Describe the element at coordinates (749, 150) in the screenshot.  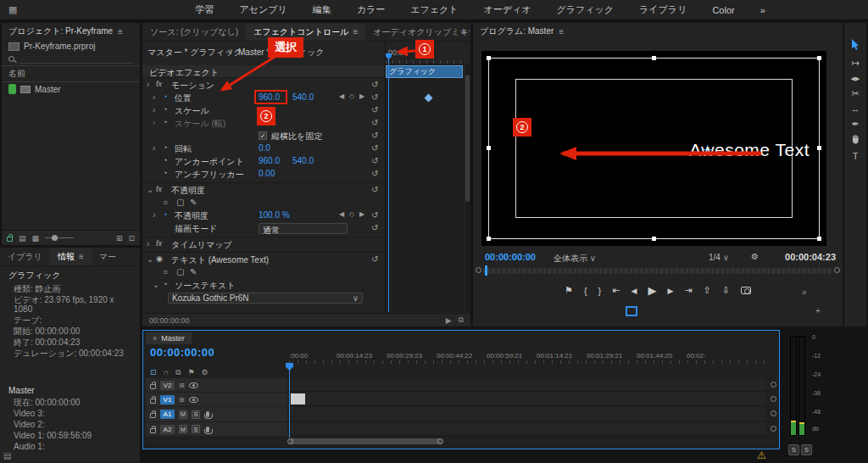
I see `graphic-overlay-text: Awesome Text` at that location.